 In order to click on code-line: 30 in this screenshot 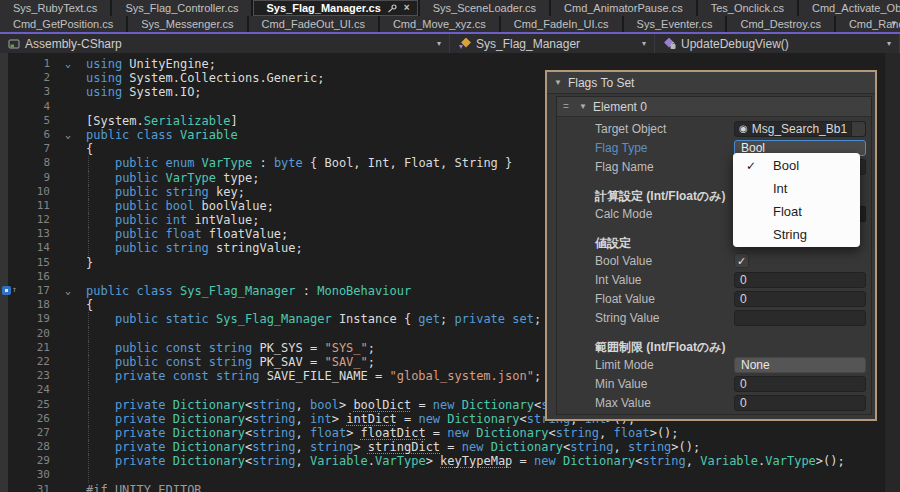, I will do `click(442, 475)`.